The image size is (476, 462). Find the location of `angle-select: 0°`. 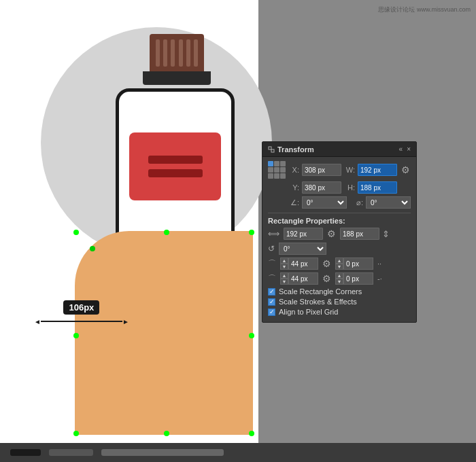

angle-select: 0° is located at coordinates (324, 202).